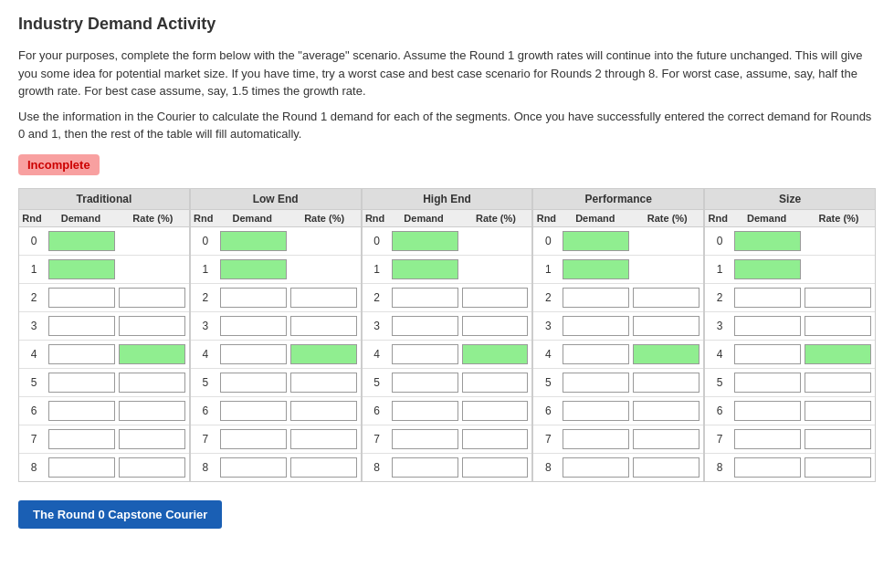 The image size is (894, 588). What do you see at coordinates (121, 515) in the screenshot?
I see `courier-button: The Round 0 Capstone Courier` at bounding box center [121, 515].